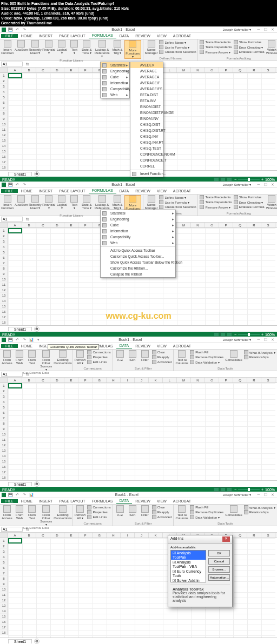 This screenshot has width=277, height=644. I want to click on chart-icon: 📊, so click(31, 495).